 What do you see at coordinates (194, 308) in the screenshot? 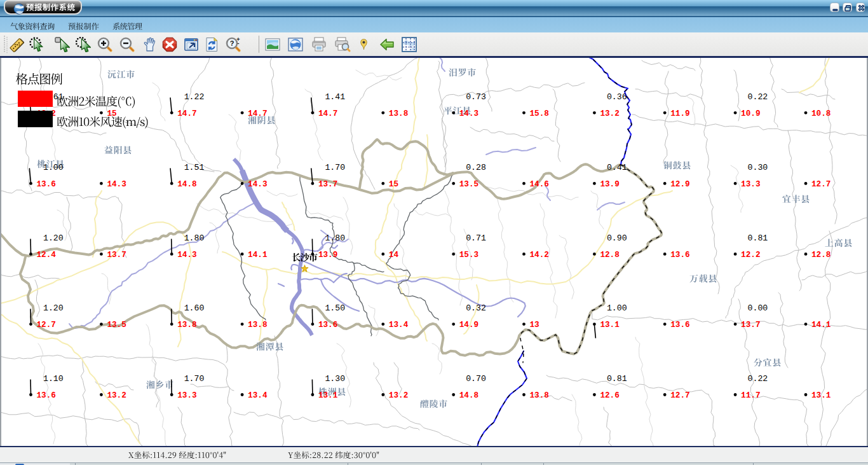
I see `svg-text: 1.60` at bounding box center [194, 308].